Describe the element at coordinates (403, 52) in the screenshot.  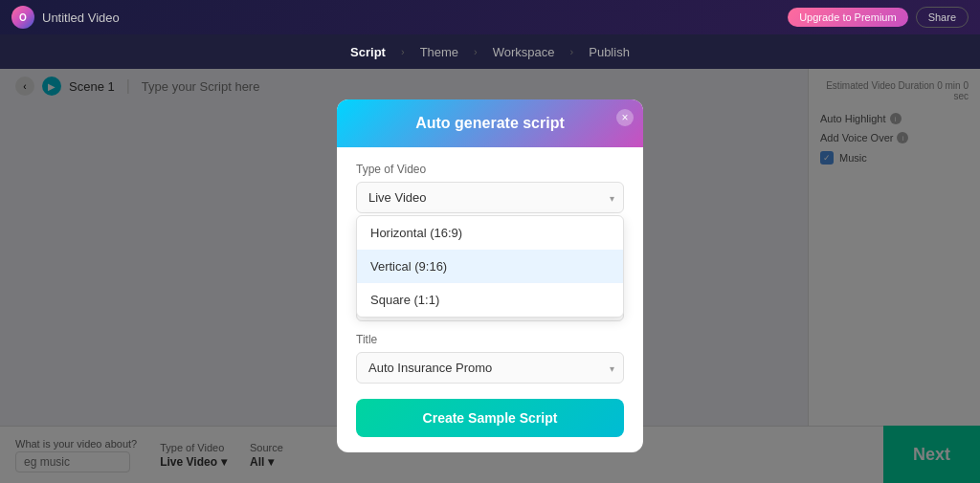
I see `nav-arrow-1: ›` at that location.